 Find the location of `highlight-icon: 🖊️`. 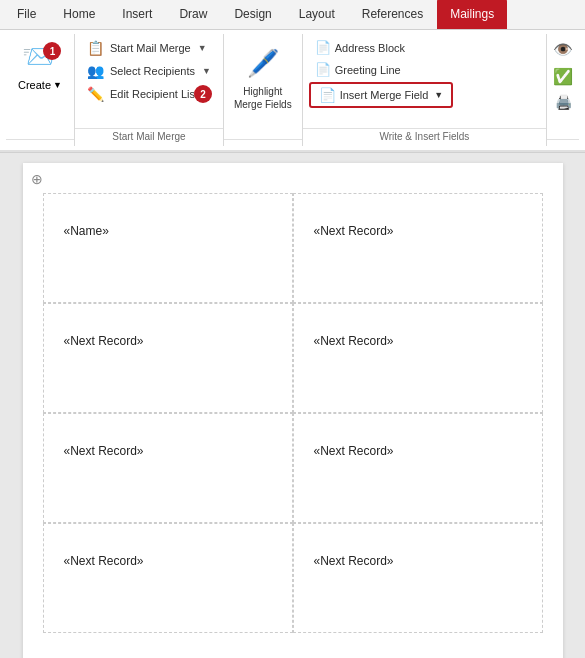

highlight-icon: 🖊️ is located at coordinates (263, 64).